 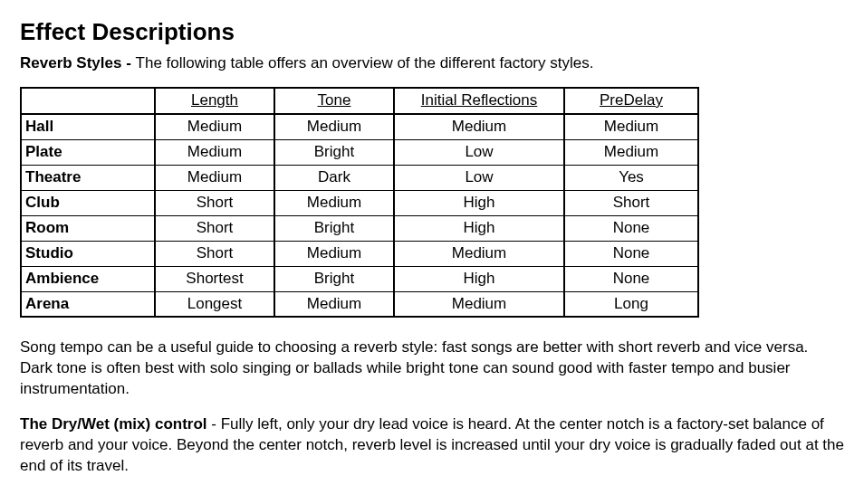 What do you see at coordinates (215, 101) in the screenshot?
I see `col-header-length: Length` at bounding box center [215, 101].